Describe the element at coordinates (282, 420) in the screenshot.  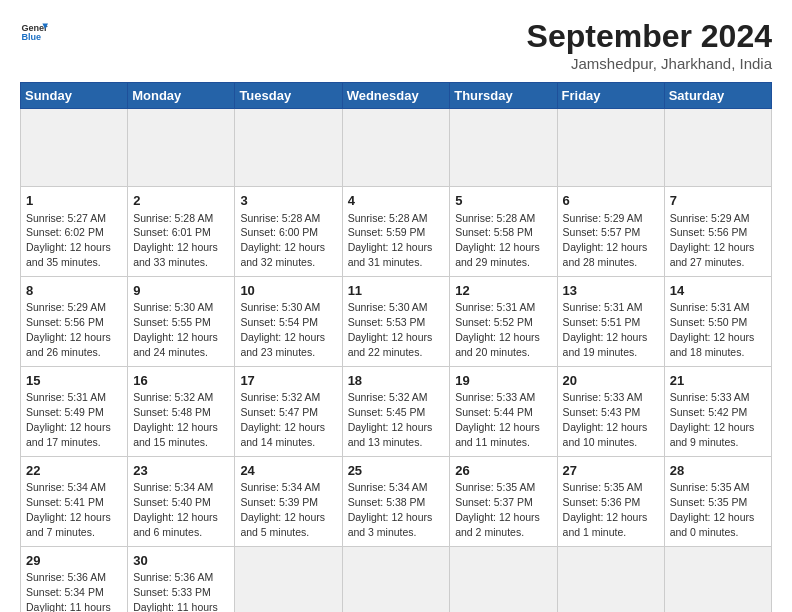
I see `day-info: Sunrise: 5:32 AMSunset: 5:47 PMDaylight:…` at that location.